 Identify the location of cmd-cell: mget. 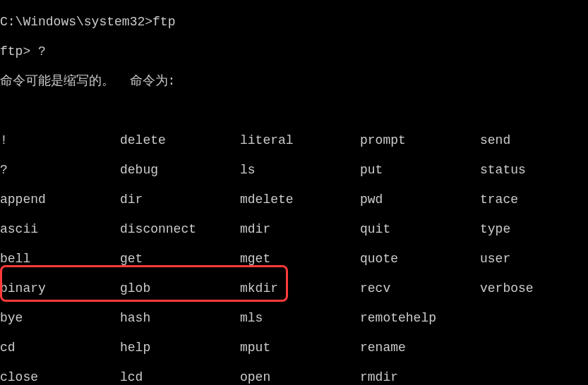
(300, 259).